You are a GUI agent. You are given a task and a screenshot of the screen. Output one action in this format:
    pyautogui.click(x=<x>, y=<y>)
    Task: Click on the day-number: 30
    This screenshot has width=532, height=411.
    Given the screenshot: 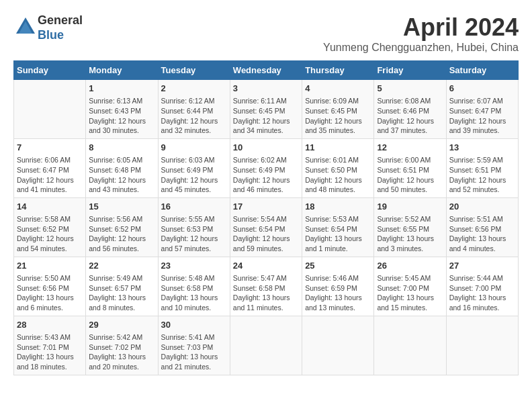 What is the action you would take?
    pyautogui.click(x=194, y=325)
    